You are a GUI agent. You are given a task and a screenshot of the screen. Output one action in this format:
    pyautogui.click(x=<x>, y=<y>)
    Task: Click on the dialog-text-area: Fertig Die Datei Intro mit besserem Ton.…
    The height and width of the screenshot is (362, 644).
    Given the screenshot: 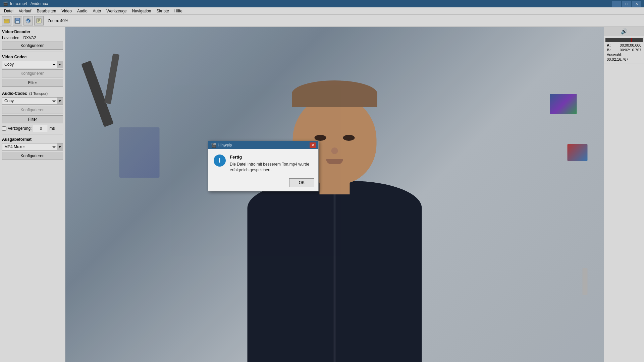 What is the action you would take?
    pyautogui.click(x=271, y=164)
    